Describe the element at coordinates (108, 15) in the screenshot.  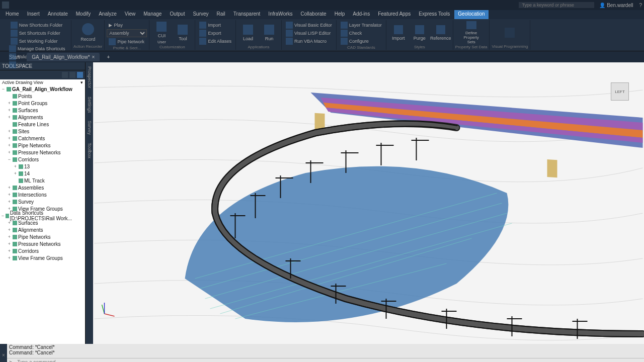
I see `menu-analyze: Analyze` at that location.